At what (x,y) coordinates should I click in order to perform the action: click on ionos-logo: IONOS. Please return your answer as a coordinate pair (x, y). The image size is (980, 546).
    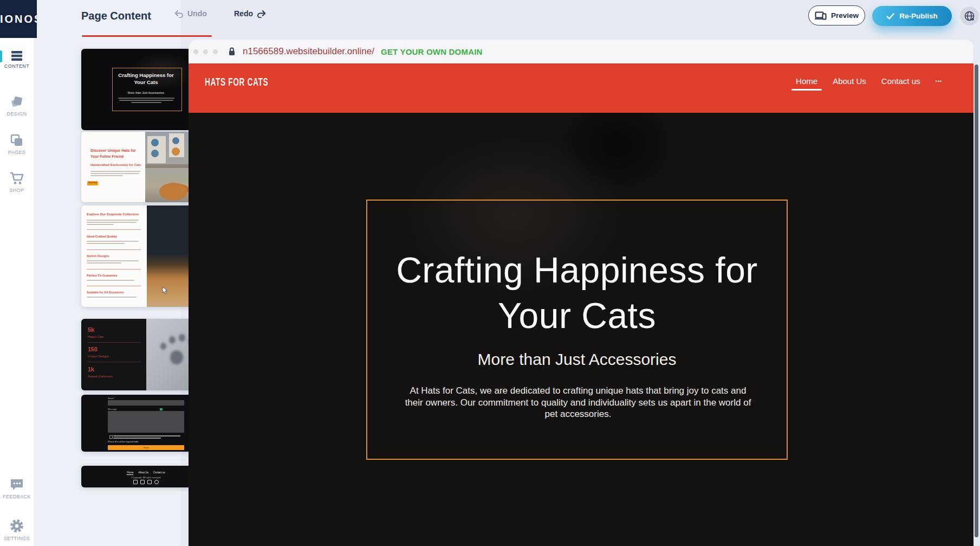
    Looking at the image, I should click on (18, 19).